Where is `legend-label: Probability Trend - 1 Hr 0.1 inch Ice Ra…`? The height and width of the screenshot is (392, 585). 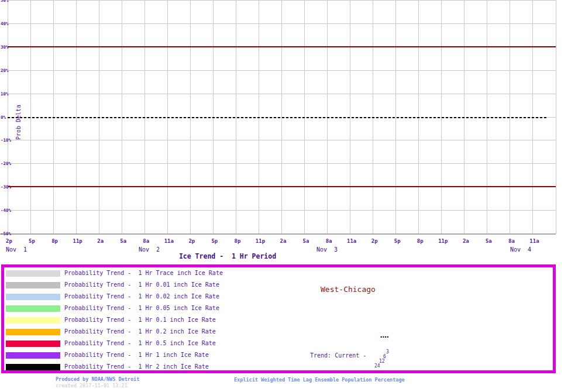 legend-label: Probability Trend - 1 Hr 0.1 inch Ice Ra… is located at coordinates (140, 319).